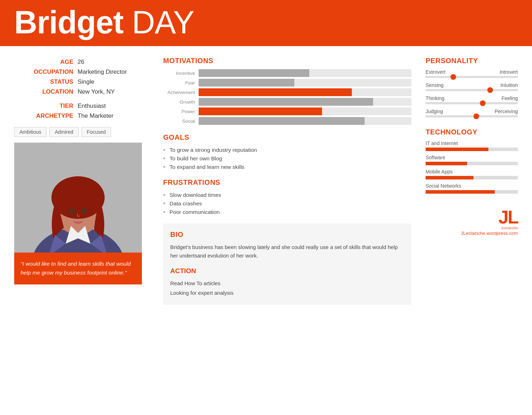 The width and height of the screenshot is (532, 415). I want to click on right-column: PERSONALITY ExtrovertIntrovertSensingInt…, so click(472, 181).